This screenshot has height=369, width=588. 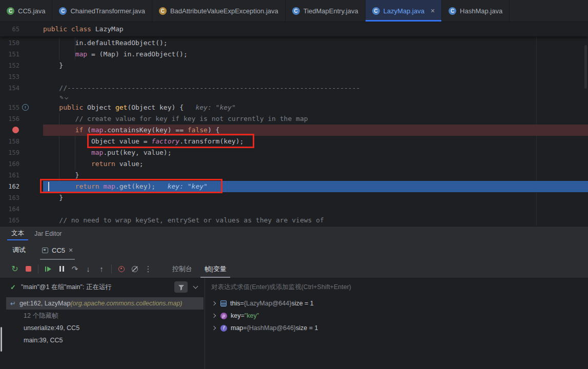 I want to click on gutter: 162, so click(x=22, y=187).